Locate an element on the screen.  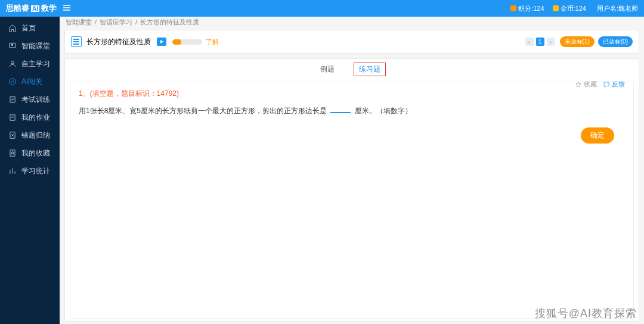
page-number: 1 is located at coordinates (540, 42).